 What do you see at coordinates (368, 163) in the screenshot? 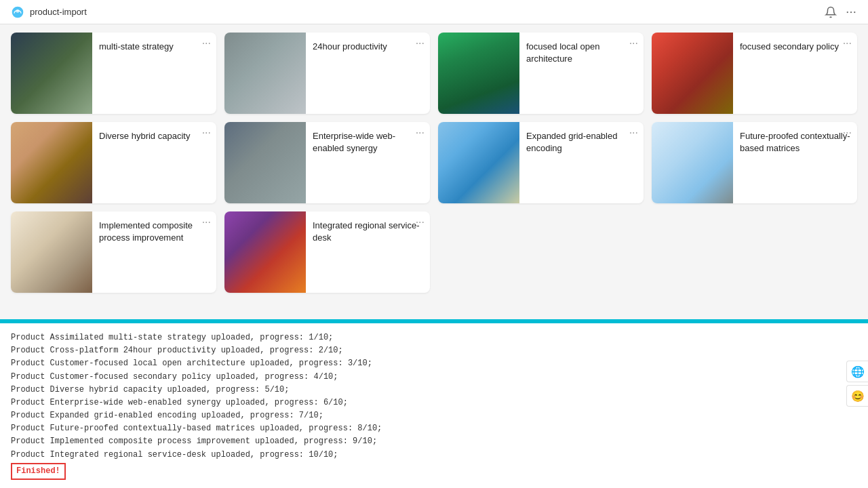
I see `product-card-body: ···Enterprise-wide web-enabled synergy` at bounding box center [368, 163].